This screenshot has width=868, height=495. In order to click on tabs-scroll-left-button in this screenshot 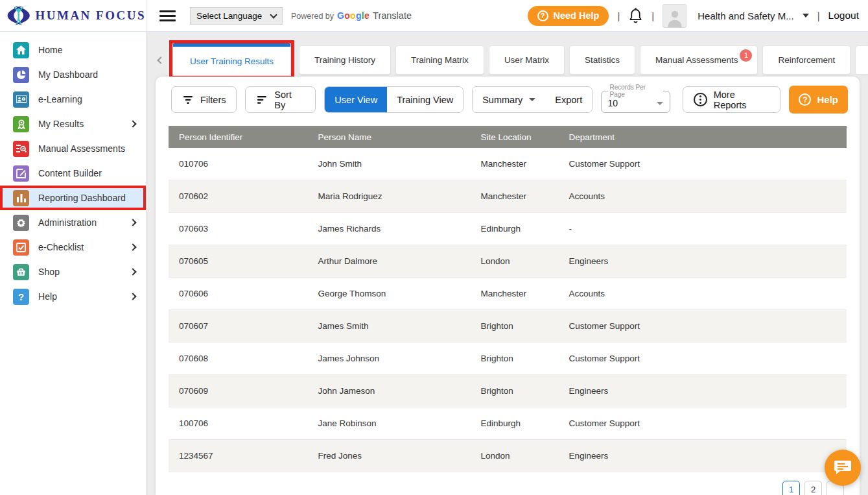, I will do `click(161, 60)`.